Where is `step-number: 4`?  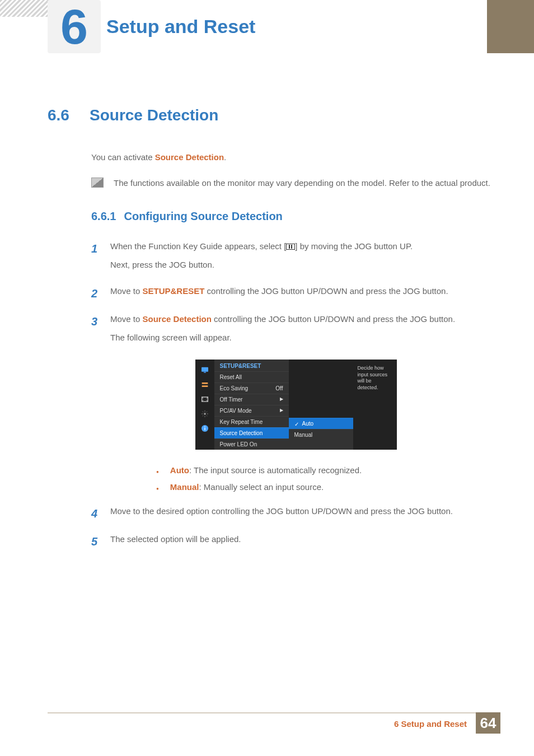
step-number: 4 is located at coordinates (96, 514).